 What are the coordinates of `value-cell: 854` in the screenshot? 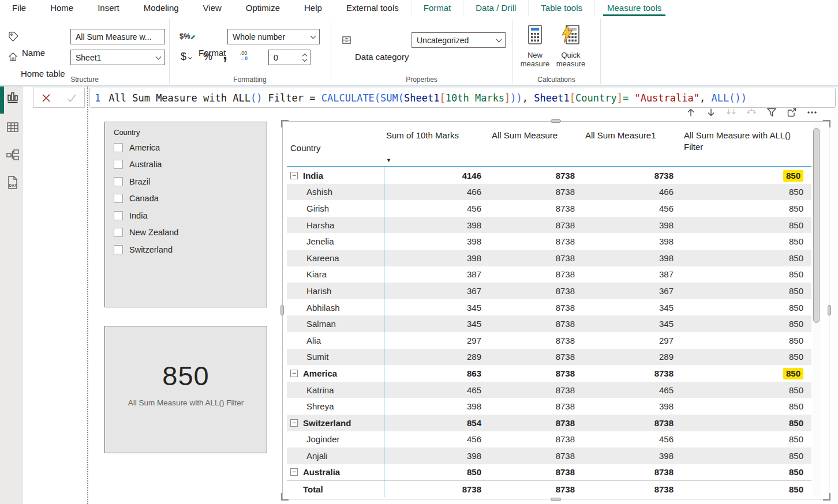 It's located at (436, 423).